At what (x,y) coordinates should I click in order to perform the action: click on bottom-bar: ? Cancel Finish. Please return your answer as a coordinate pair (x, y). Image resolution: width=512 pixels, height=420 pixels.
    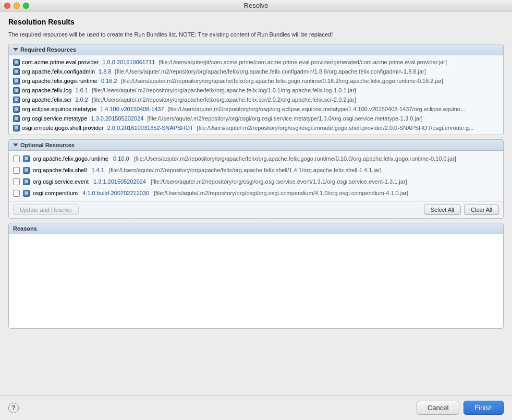
    Looking at the image, I should click on (256, 407).